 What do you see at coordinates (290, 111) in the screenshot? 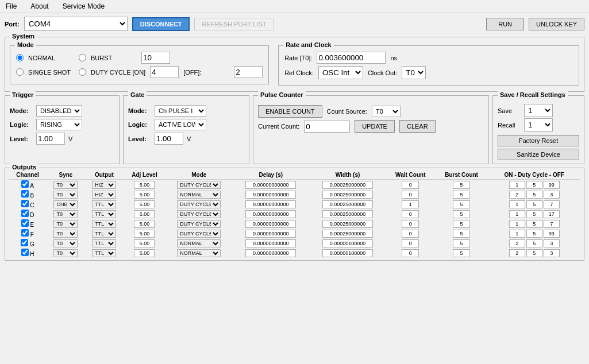
I see `enable-count-button: ENABLE COUNT` at bounding box center [290, 111].